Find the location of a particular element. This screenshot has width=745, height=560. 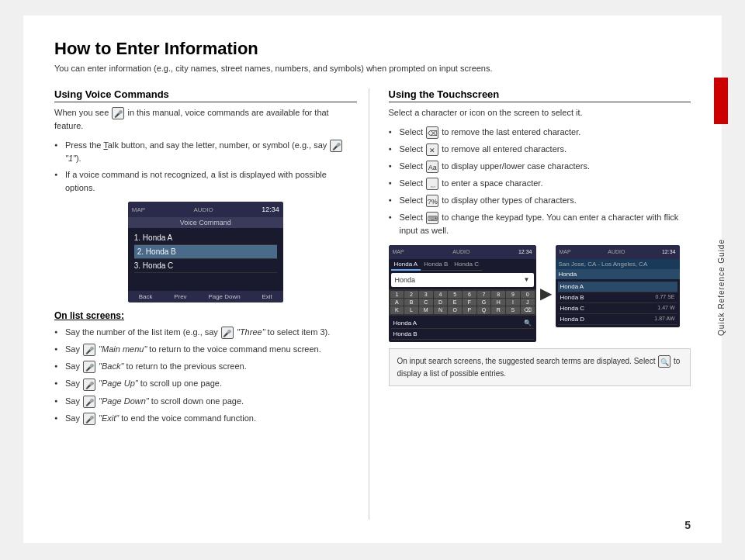

key-j: J is located at coordinates (528, 302).